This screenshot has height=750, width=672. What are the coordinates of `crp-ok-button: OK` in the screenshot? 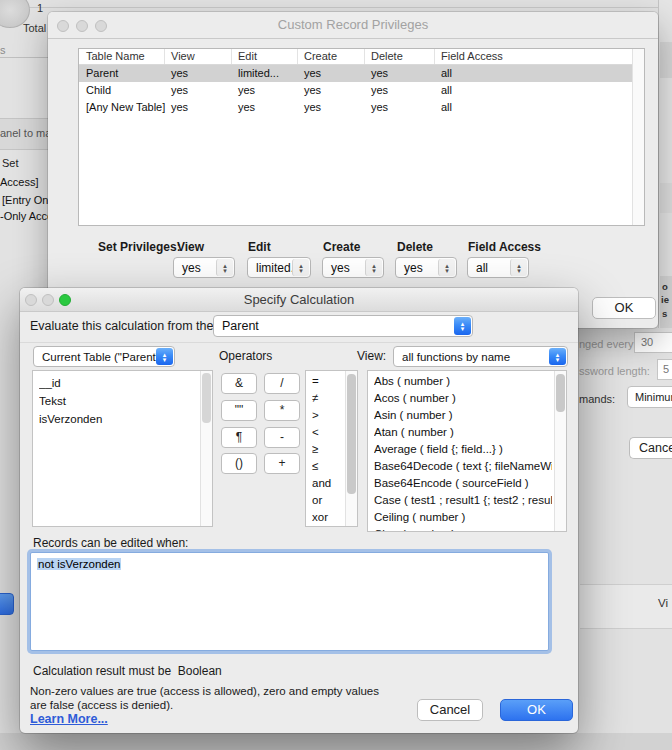 It's located at (624, 308).